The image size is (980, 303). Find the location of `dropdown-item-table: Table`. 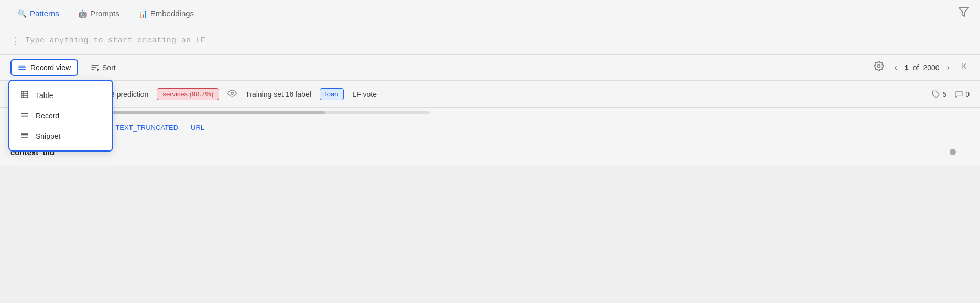

dropdown-item-table: Table is located at coordinates (61, 95).